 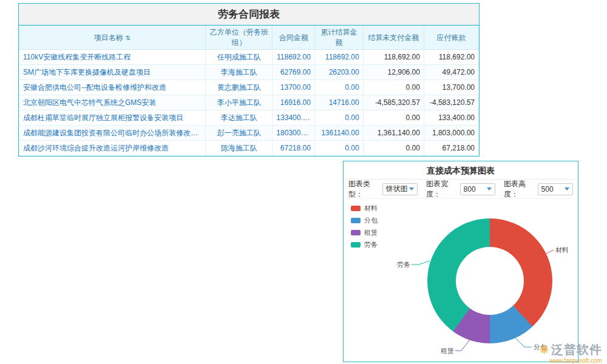 I want to click on chart-width-control: 图表宽度：800, so click(x=461, y=189).